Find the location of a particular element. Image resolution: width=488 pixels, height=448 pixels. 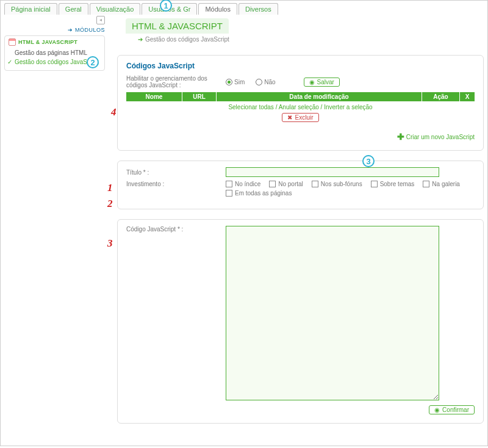

breadcrumb: ➔Gestão dos códigos JavaScript is located at coordinates (311, 39).